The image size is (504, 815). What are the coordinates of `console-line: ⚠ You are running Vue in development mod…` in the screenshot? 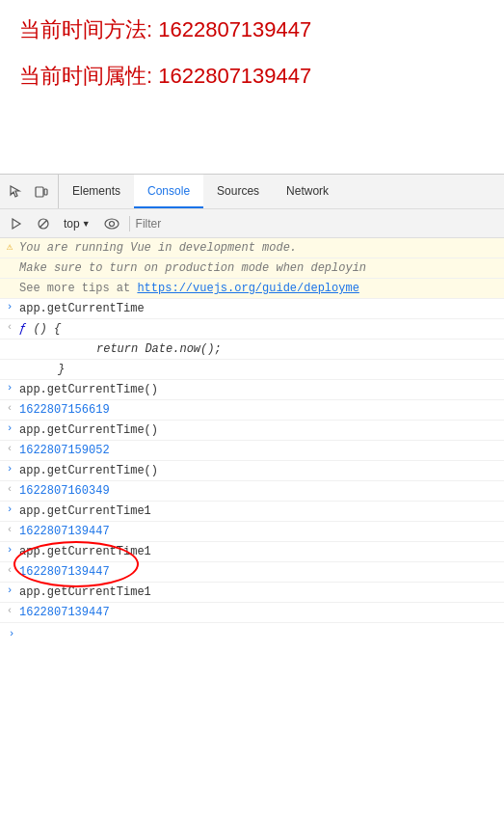 It's located at (252, 249).